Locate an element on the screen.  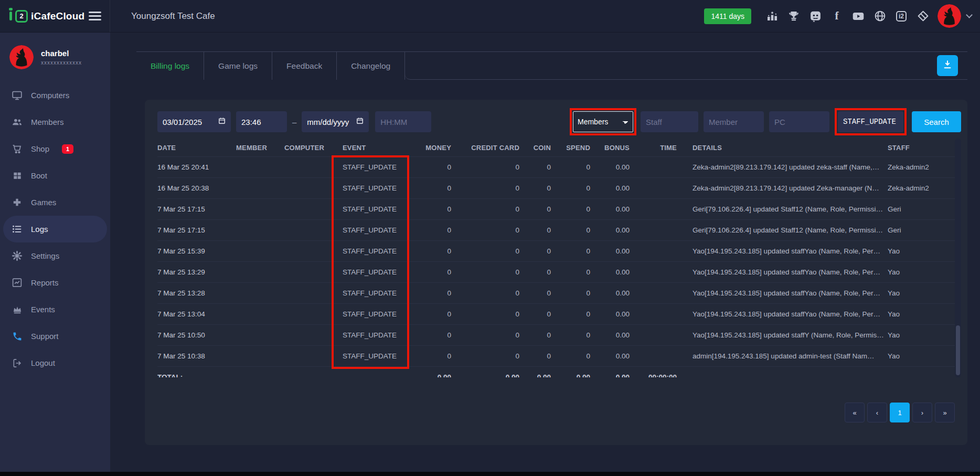
user-profile: charbel xxxxxxxxxxxxx is located at coordinates (55, 61).